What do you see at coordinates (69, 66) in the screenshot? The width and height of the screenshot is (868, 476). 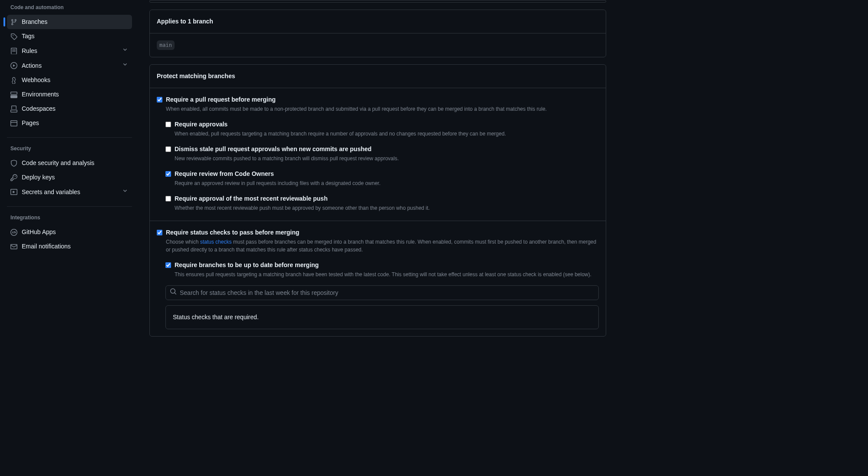 I see `sidebar-item-actions: Actions` at bounding box center [69, 66].